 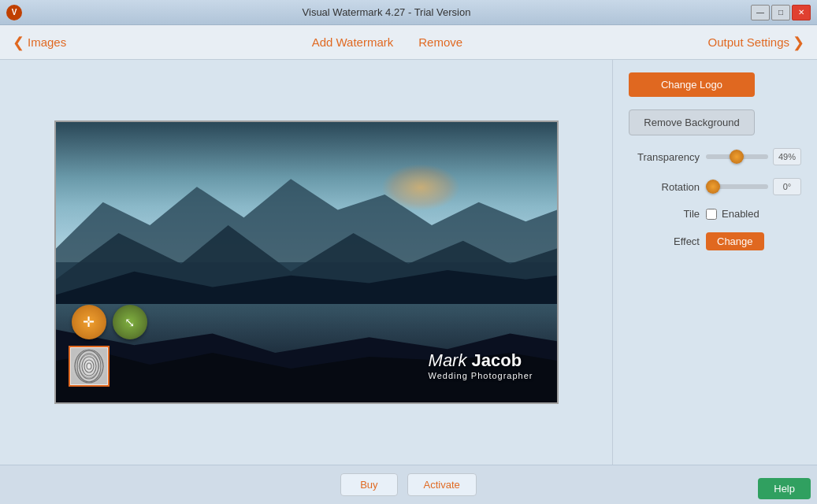 I want to click on window-controls: — □ ✕, so click(x=781, y=13).